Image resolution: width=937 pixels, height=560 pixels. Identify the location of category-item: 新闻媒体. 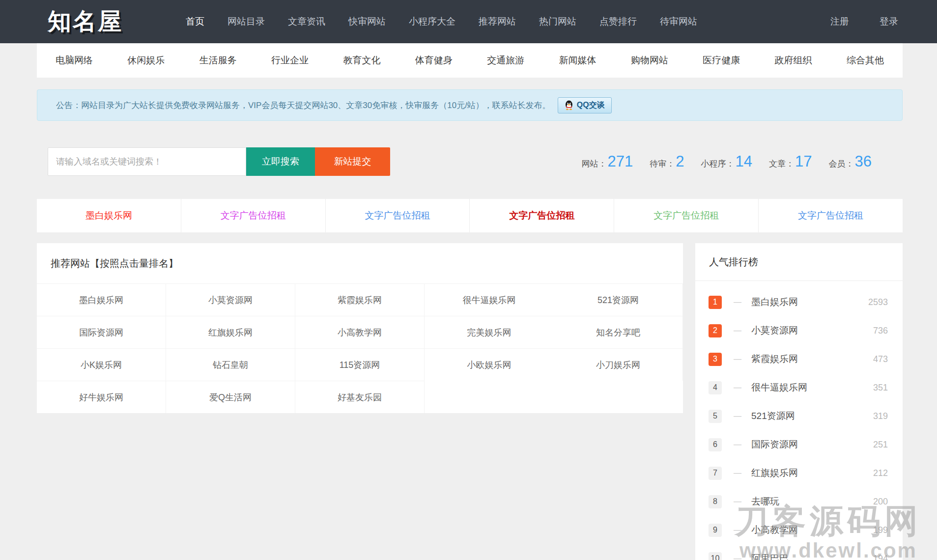
(578, 60).